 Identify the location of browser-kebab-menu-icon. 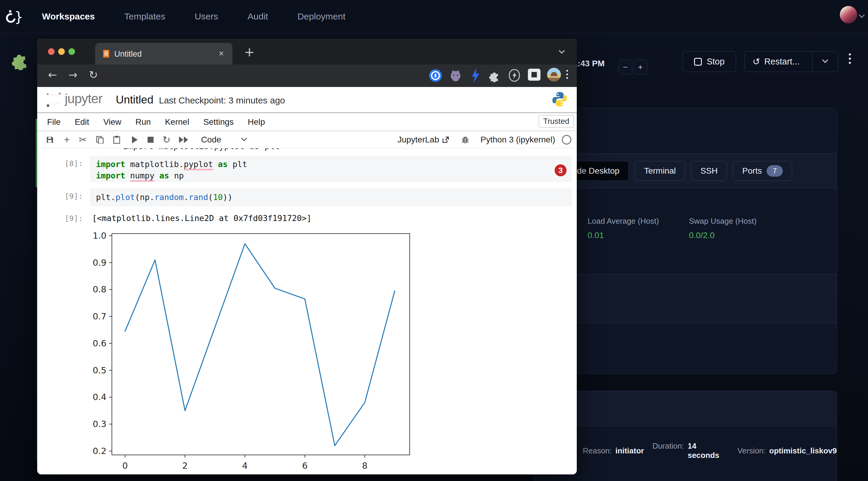
(567, 74).